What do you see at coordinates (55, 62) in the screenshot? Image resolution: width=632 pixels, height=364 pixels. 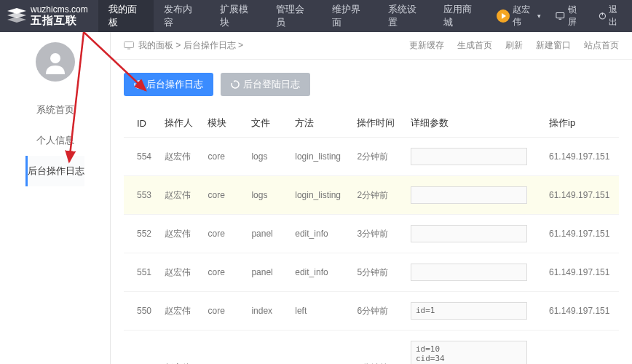 I see `user-icon` at bounding box center [55, 62].